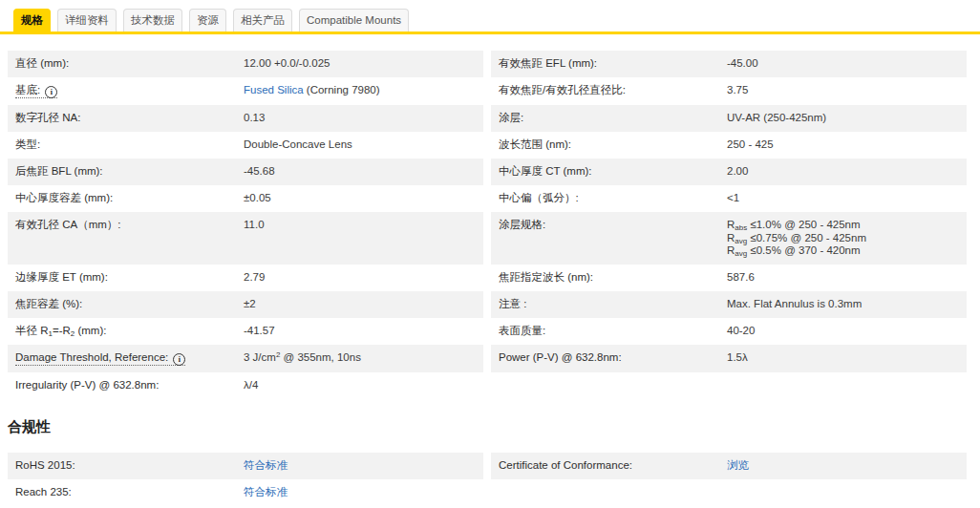 The image size is (980, 508). What do you see at coordinates (153, 20) in the screenshot?
I see `tab-label: 技术数据` at bounding box center [153, 20].